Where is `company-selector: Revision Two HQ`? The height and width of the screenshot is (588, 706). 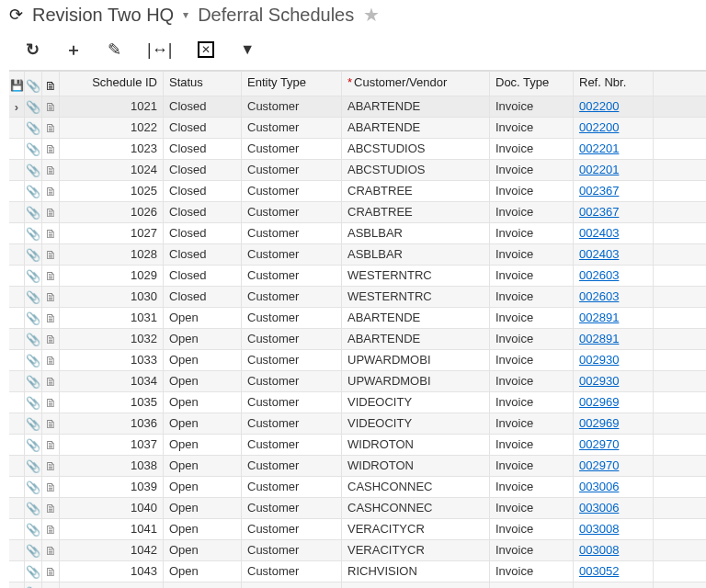
company-selector: Revision Two HQ is located at coordinates (103, 15).